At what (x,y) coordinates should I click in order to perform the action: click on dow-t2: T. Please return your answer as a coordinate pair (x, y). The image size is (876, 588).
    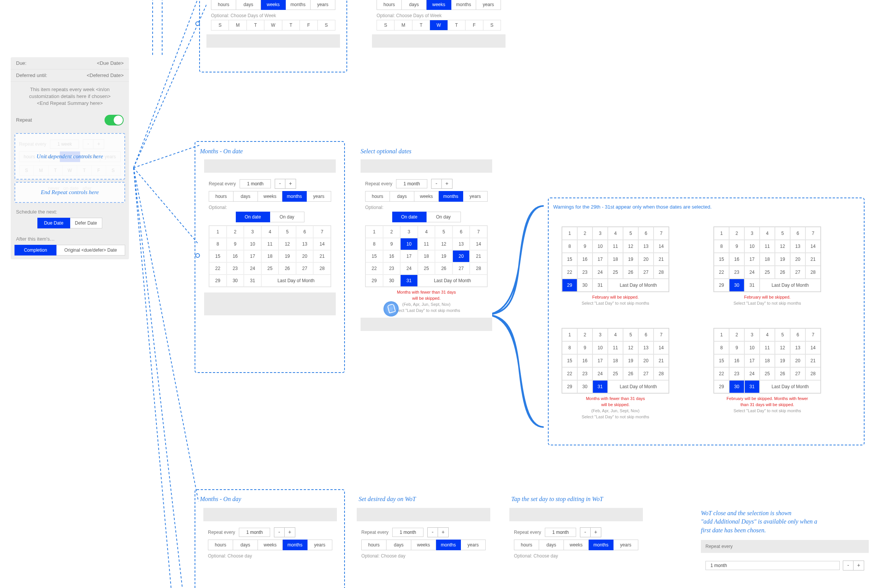
    Looking at the image, I should click on (457, 25).